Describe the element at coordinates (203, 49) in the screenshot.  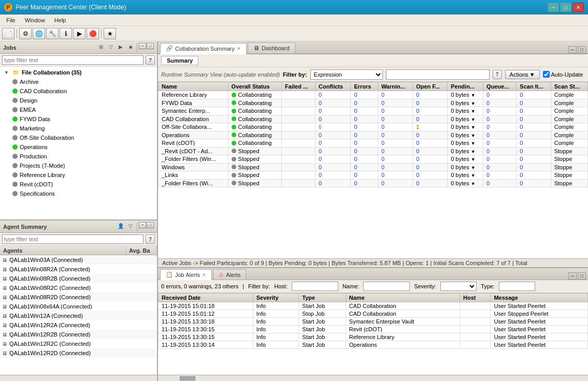
I see `tab-collab-summary: 🔗 Collaboration Summary ✕` at that location.